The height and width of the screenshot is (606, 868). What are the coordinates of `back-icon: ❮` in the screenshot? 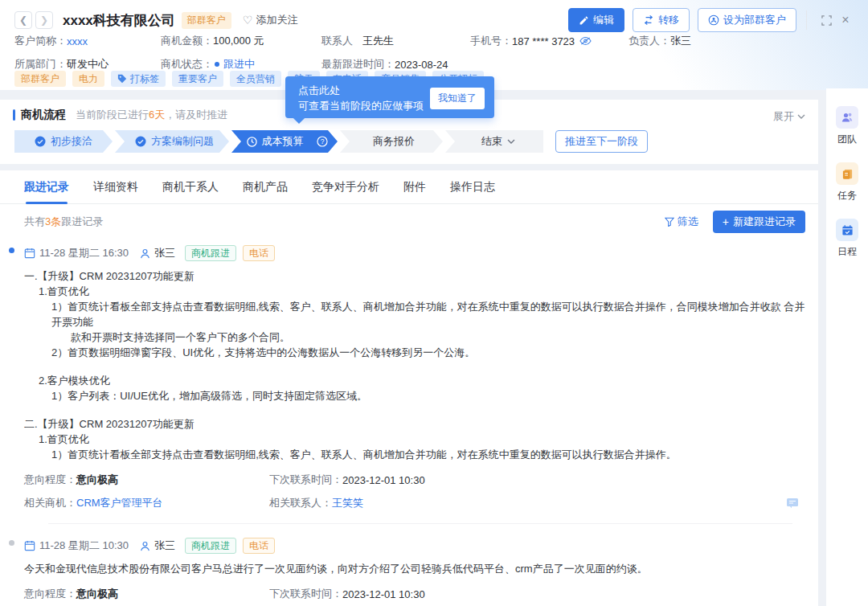 It's located at (23, 20).